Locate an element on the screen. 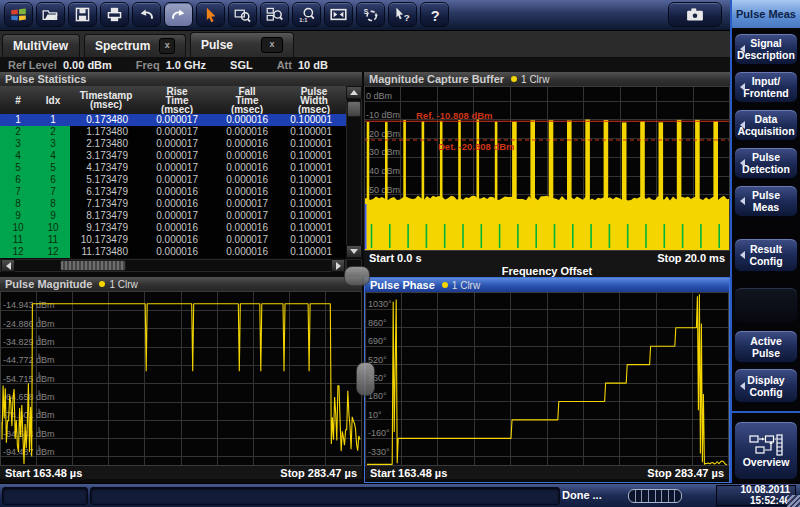 This screenshot has height=507, width=800. vertical-scrollbar is located at coordinates (354, 172).